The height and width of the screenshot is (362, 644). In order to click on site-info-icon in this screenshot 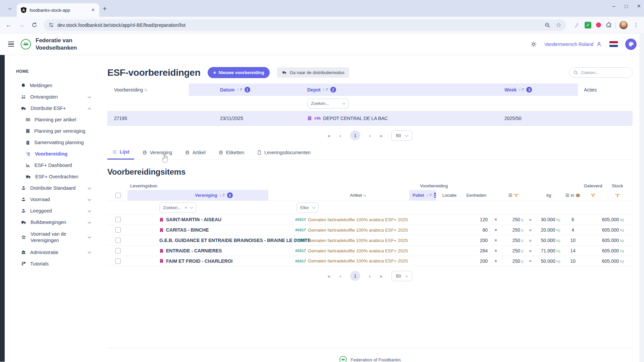, I will do `click(51, 25)`.